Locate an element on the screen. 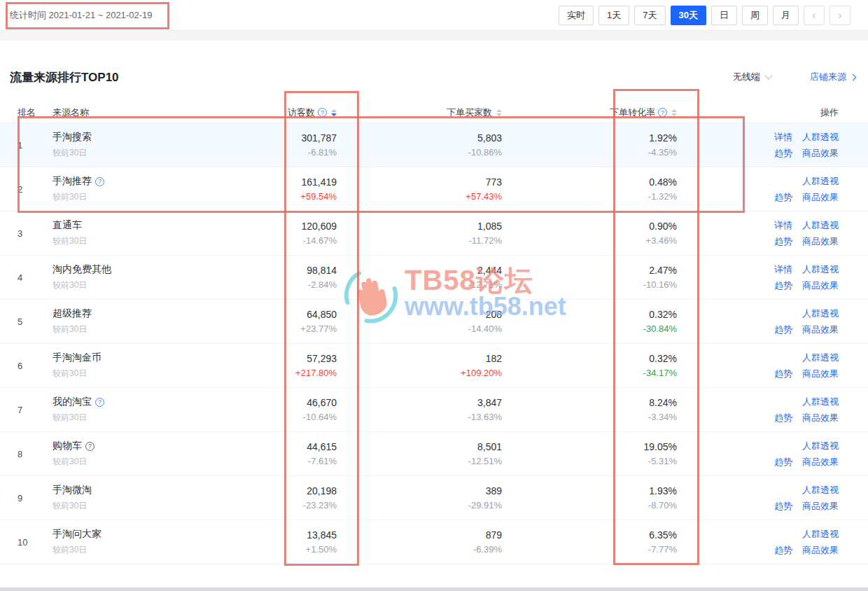 Image resolution: width=868 pixels, height=591 pixels. rank-value: 8 is located at coordinates (20, 454).